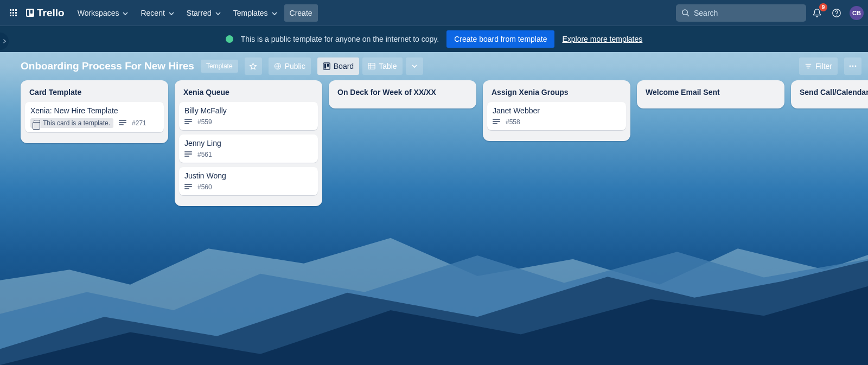 The width and height of the screenshot is (868, 365). Describe the element at coordinates (248, 181) in the screenshot. I see `card: Justin Wong#560` at that location.